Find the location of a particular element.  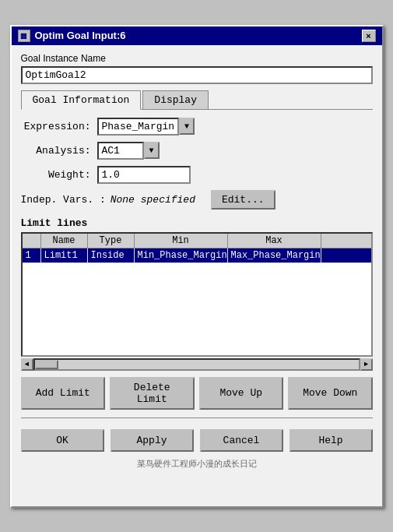

expression-label: Expression: is located at coordinates (56, 126).